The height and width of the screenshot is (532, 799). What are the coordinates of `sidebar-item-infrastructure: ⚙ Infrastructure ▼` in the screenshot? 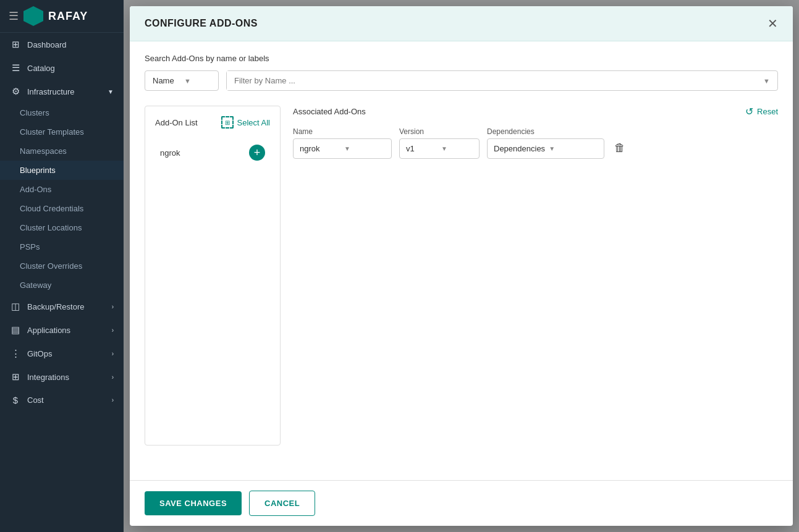 It's located at (62, 91).